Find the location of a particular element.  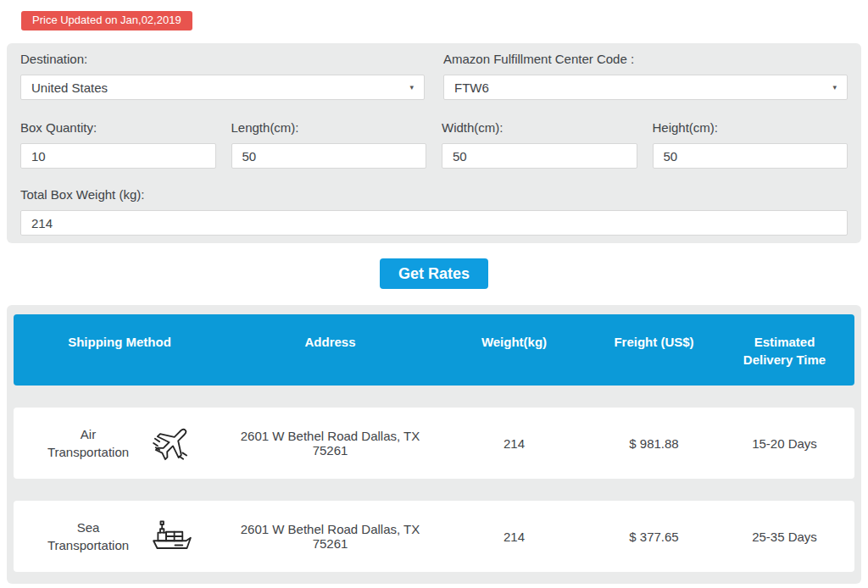

header-weight: Weight(kg) is located at coordinates (514, 342).